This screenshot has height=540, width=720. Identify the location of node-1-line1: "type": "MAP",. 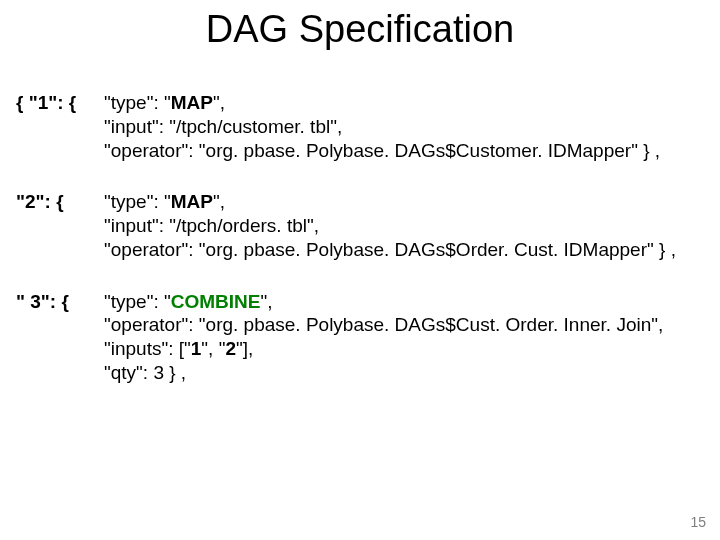
(404, 103).